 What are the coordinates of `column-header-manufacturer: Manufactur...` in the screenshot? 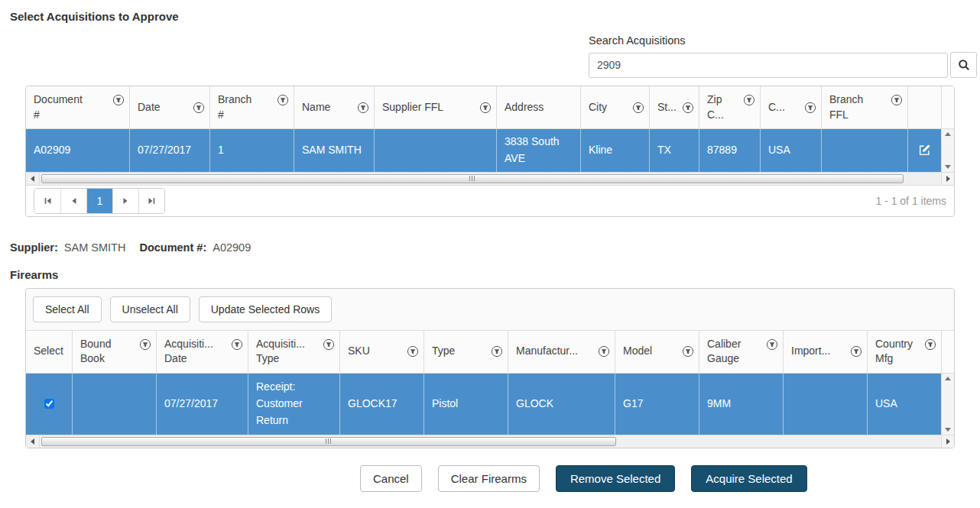 It's located at (561, 351).